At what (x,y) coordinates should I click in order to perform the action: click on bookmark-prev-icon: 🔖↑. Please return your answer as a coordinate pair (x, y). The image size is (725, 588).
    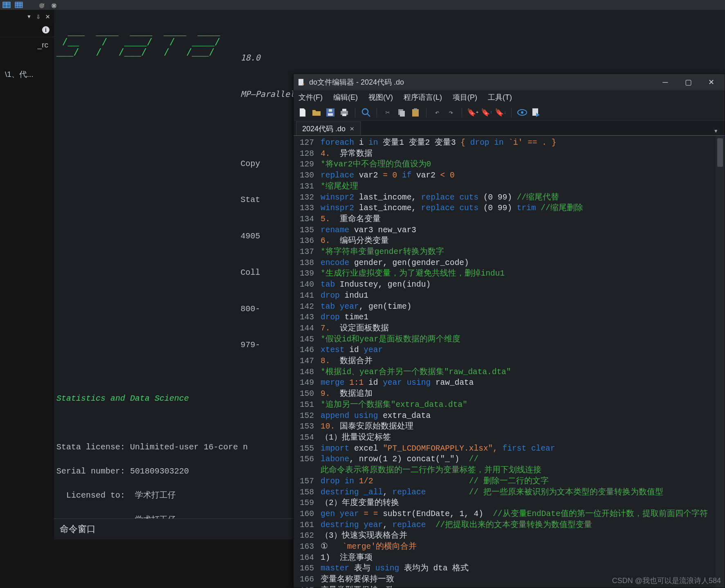
    Looking at the image, I should click on (487, 112).